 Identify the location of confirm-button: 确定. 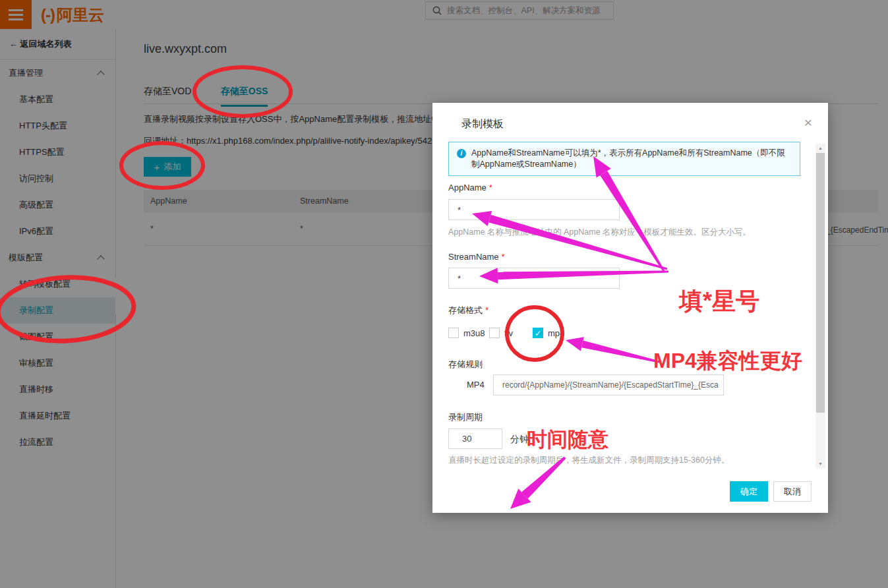
(749, 492).